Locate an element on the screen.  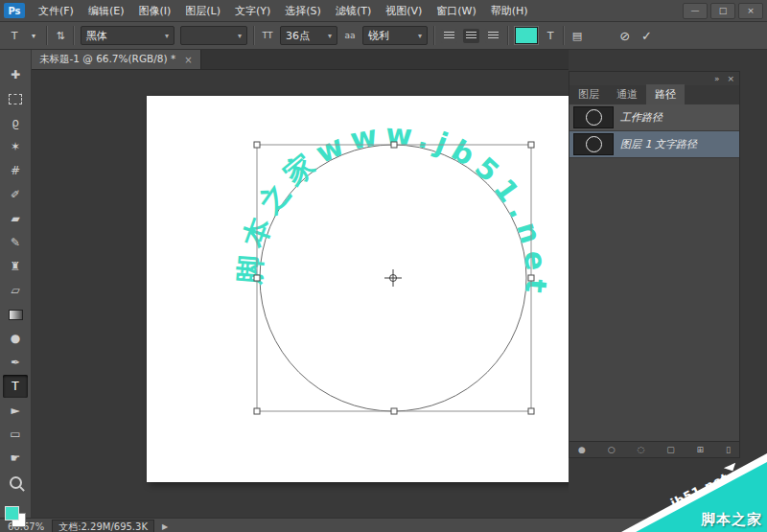
toggle-text-orientation-icon: ⇅ is located at coordinates (60, 36).